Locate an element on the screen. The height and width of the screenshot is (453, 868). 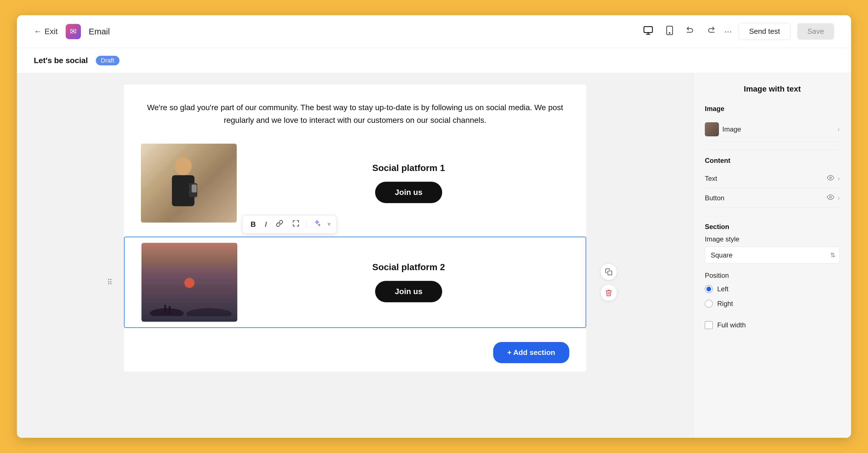
social-section-2-wrapper: ⠿ is located at coordinates (355, 282).